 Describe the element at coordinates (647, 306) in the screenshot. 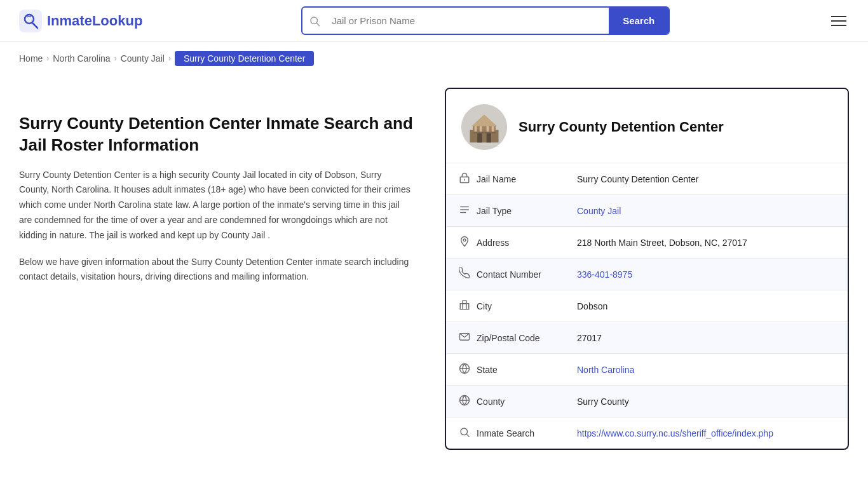

I see `info-row-city: CityDobson` at that location.